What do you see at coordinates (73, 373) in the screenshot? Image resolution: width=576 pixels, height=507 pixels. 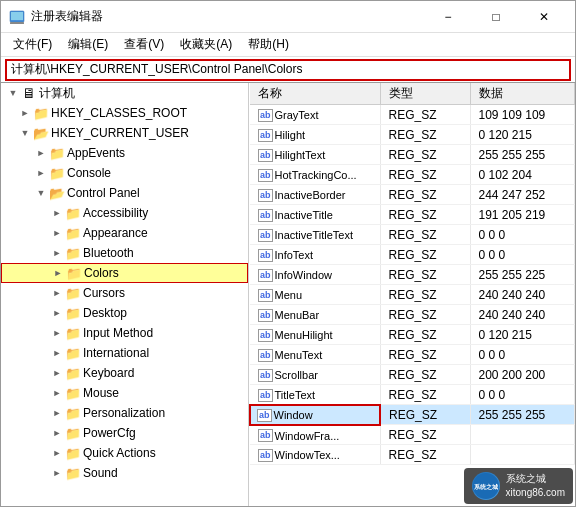 I see `keyboard-folder-icon: 📁` at bounding box center [73, 373].